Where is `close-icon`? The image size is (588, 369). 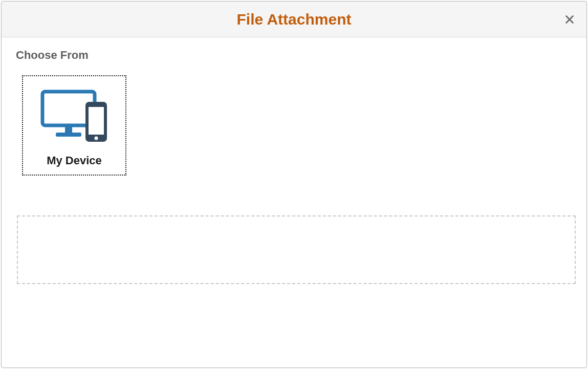 close-icon is located at coordinates (570, 19).